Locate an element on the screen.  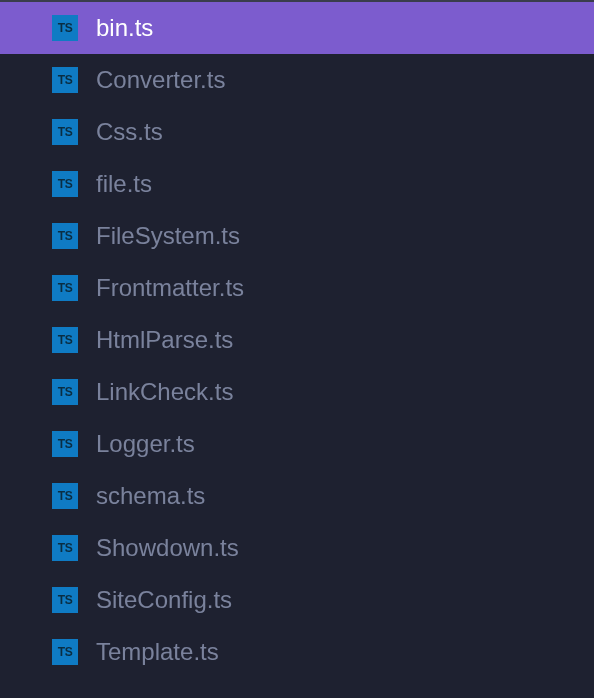
file-item: TSFrontmatter.ts is located at coordinates (297, 288).